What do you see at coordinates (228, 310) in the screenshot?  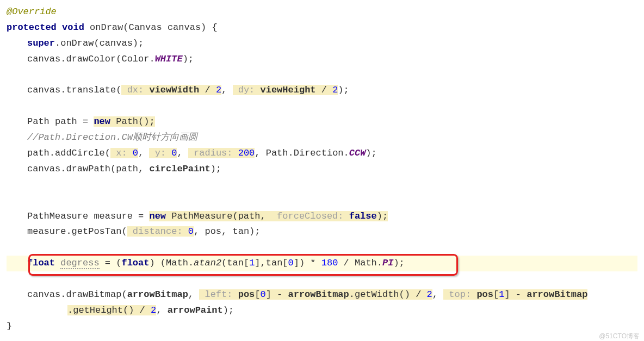 I see `db2-tail: );` at bounding box center [228, 310].